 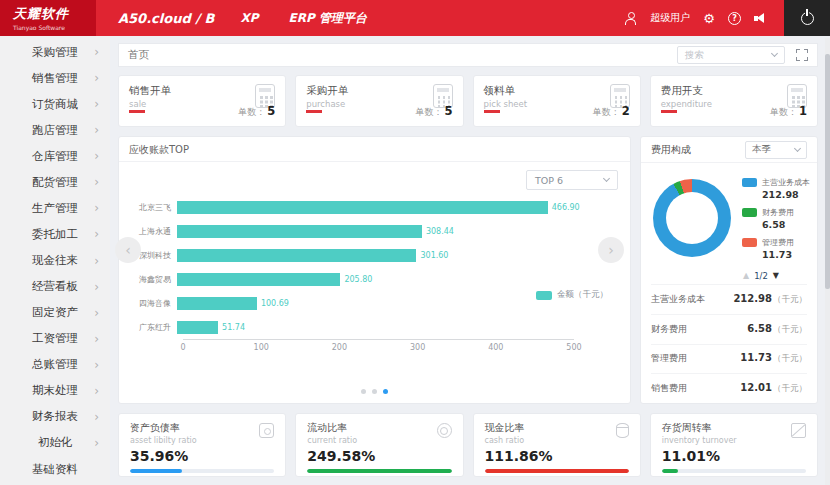 I want to click on sidebar-item-9: 现金往来›, so click(x=55, y=261).